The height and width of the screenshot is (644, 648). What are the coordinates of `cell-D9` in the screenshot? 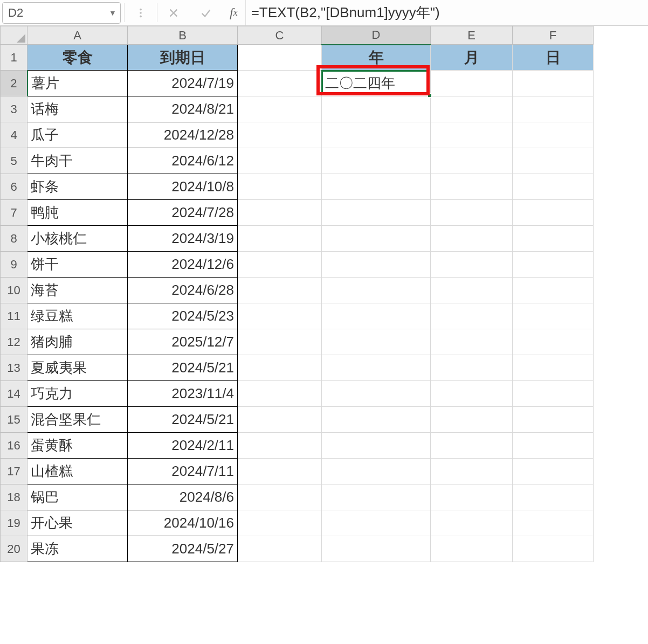 It's located at (376, 265).